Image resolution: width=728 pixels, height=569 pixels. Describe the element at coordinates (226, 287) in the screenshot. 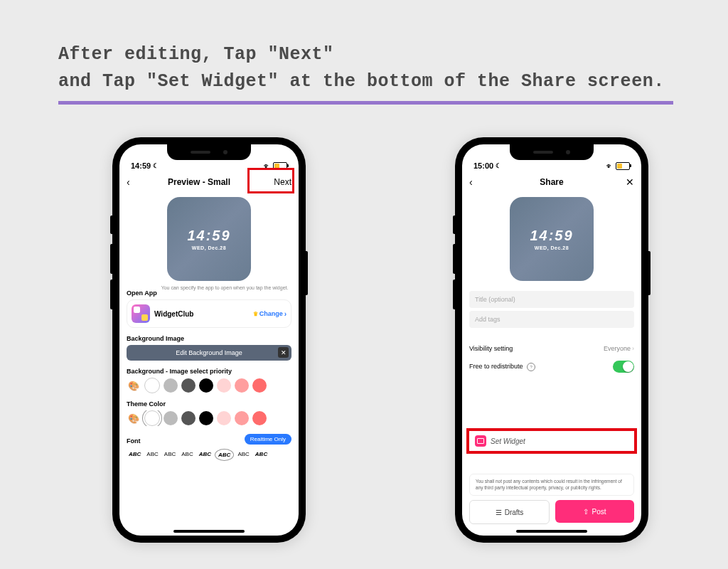

I see `open-app-desc: You can specify the app to open when you…` at that location.